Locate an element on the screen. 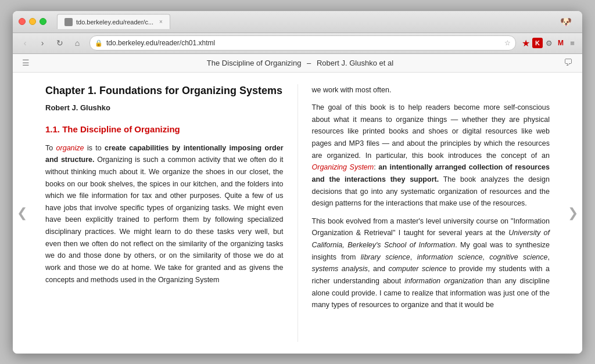 The image size is (595, 364). active-tab: tdo.berkeley.edu/reader/c... × is located at coordinates (114, 21).